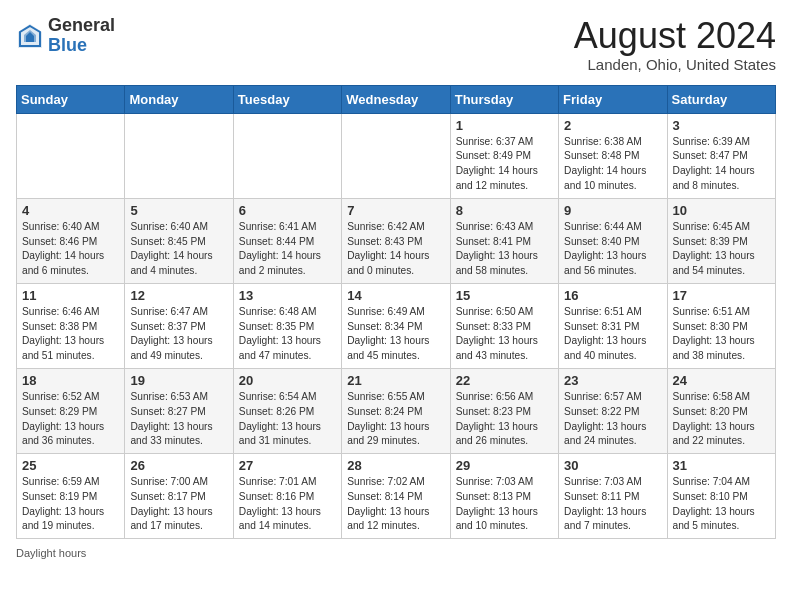  What do you see at coordinates (396, 496) in the screenshot?
I see `day-cell-28: 28Sunrise: 7:02 AM Sunset: 8:14 PM Dayli…` at bounding box center [396, 496].